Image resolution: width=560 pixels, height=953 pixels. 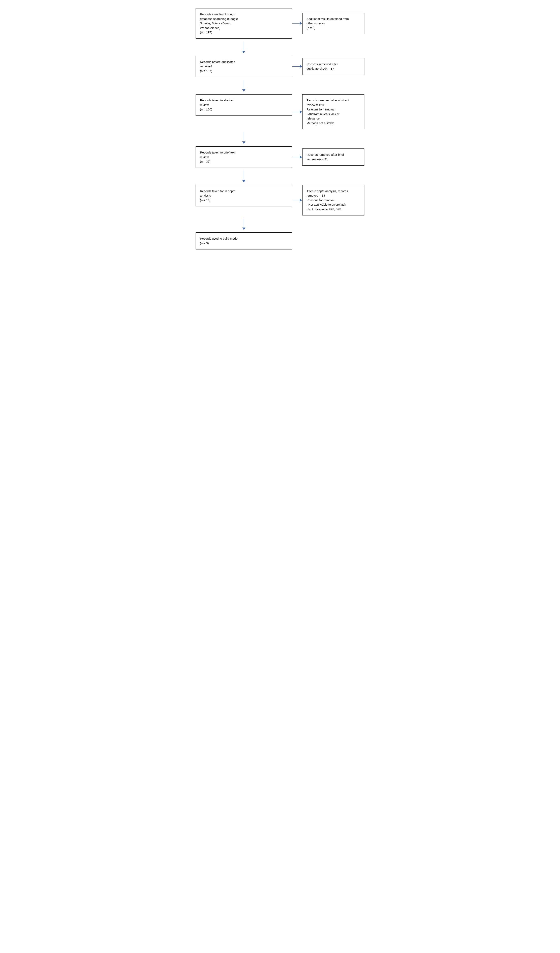 I want to click on v-arrow-3-right, so click(x=328, y=138).